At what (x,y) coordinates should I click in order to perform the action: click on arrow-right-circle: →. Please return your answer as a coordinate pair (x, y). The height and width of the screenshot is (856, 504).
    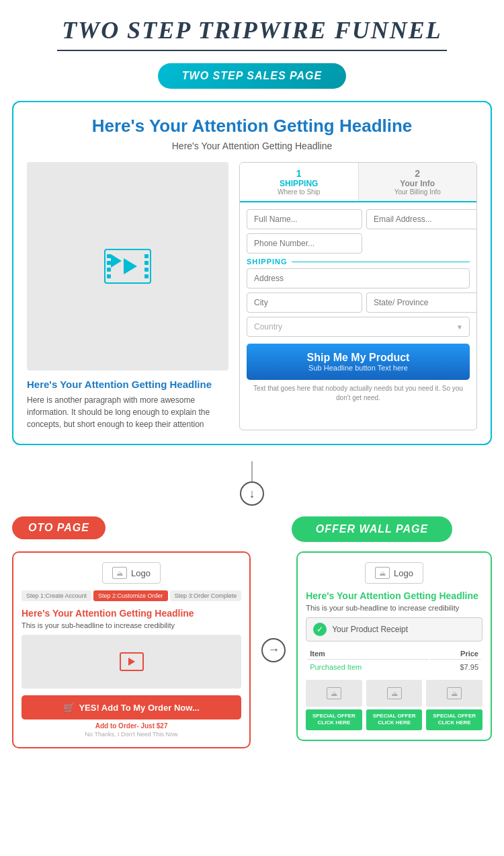
    Looking at the image, I should click on (274, 650).